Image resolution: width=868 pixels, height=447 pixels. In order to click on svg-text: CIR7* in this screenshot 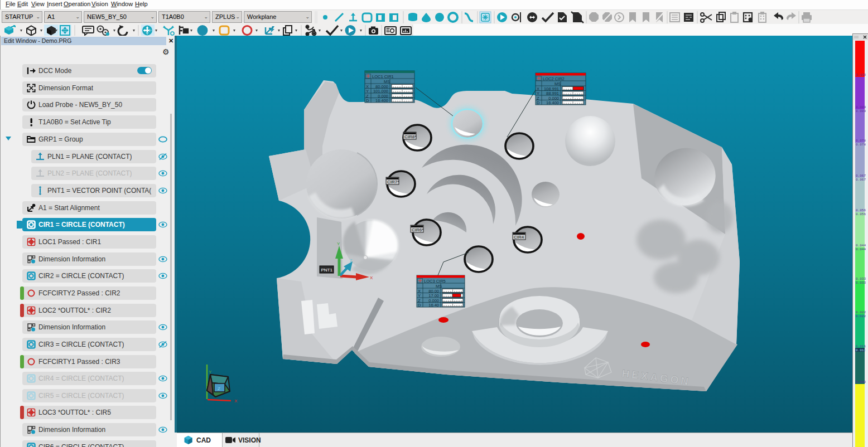, I will do `click(393, 182)`.